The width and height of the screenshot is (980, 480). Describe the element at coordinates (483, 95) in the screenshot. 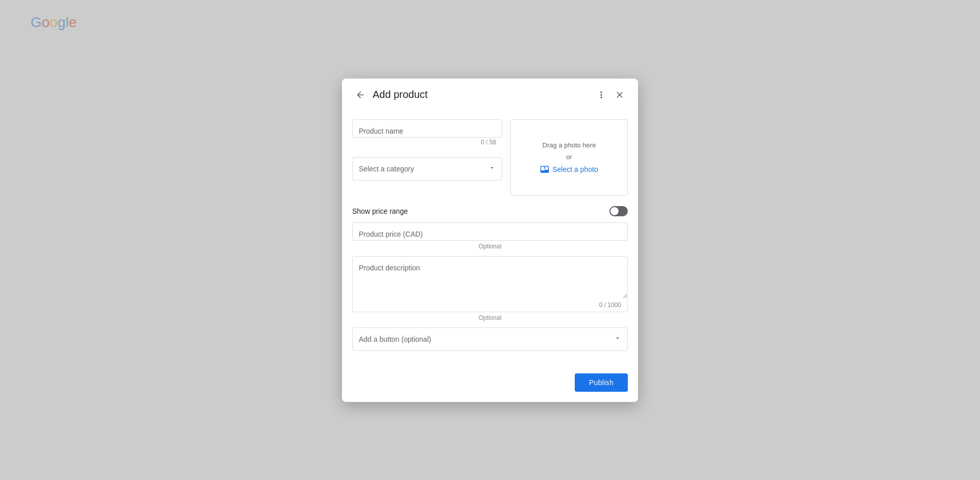

I see `dialog-title: Add product` at that location.